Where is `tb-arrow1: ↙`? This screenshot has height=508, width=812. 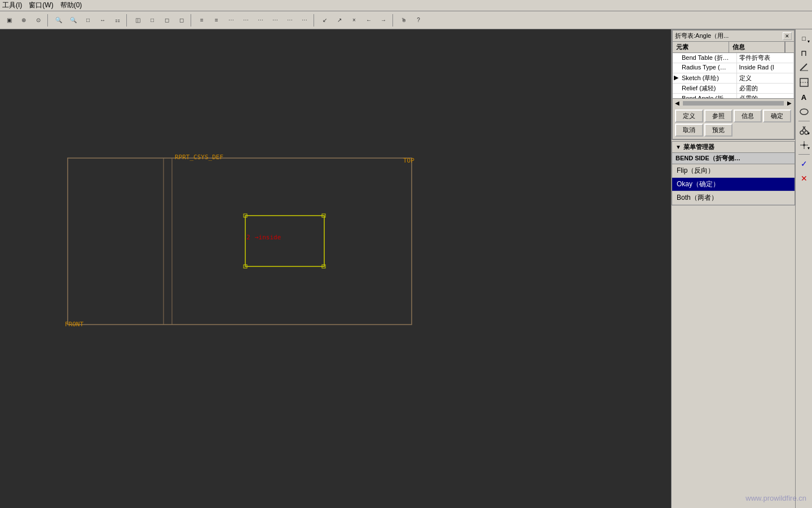 tb-arrow1: ↙ is located at coordinates (325, 20).